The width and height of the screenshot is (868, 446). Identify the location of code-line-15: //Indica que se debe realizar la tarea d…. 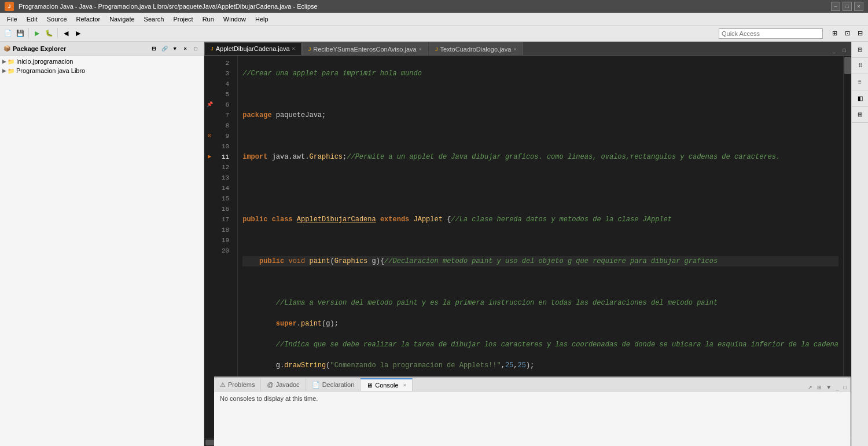
(540, 345).